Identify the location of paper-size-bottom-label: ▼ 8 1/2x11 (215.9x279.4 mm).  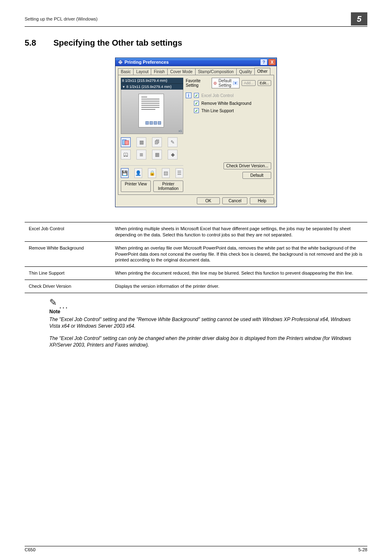
(152, 86).